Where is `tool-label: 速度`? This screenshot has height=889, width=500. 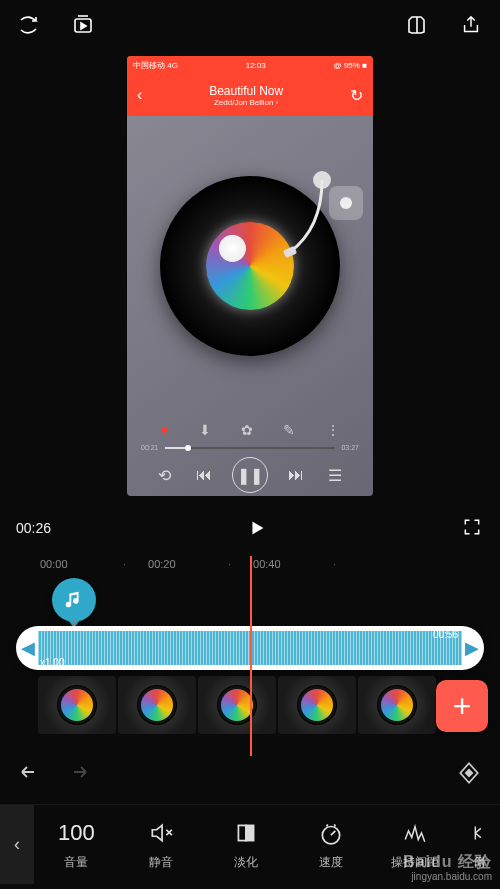
tool-label: 速度 is located at coordinates (331, 862).